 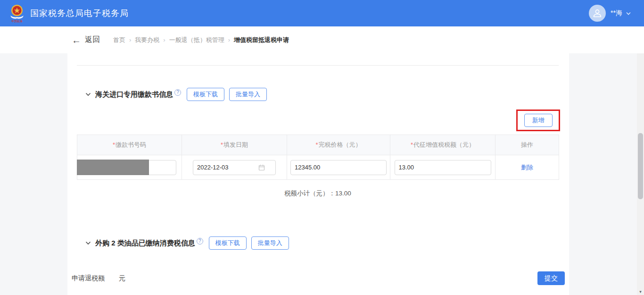 I want to click on refund-amount-unit: 元, so click(x=122, y=278).